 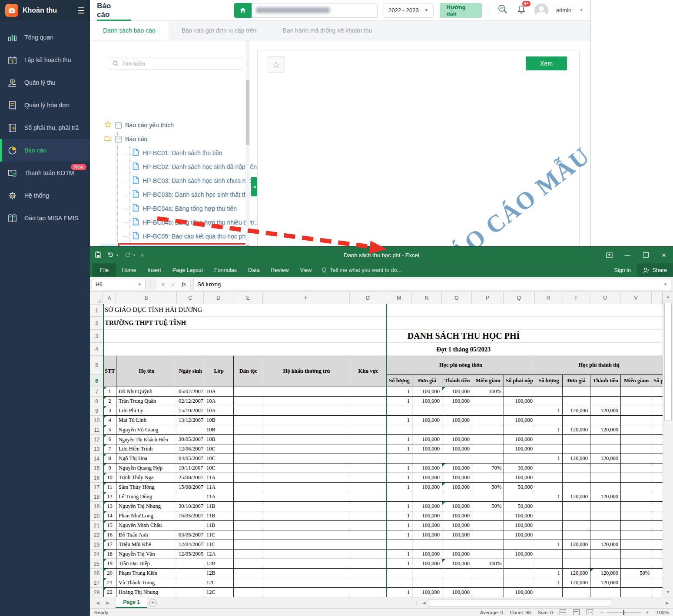 I want to click on sign-in-button: Sign in, so click(x=622, y=270).